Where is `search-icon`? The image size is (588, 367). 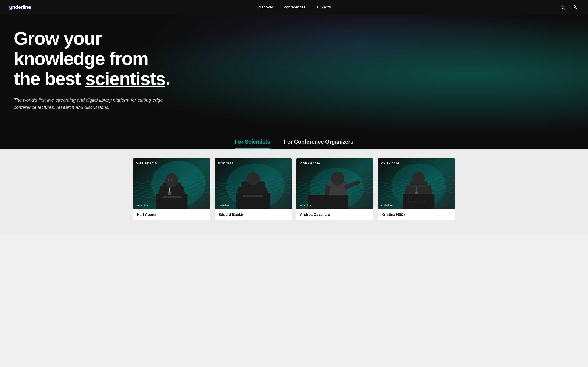 search-icon is located at coordinates (563, 7).